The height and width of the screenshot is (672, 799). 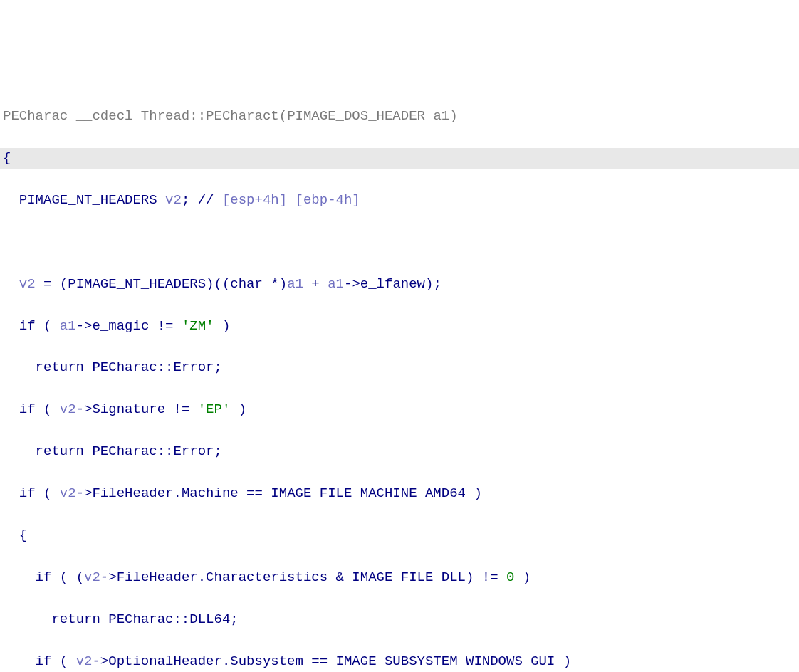 What do you see at coordinates (88, 200) in the screenshot?
I see `type-name: PIMAGE_NT_HEADERS` at bounding box center [88, 200].